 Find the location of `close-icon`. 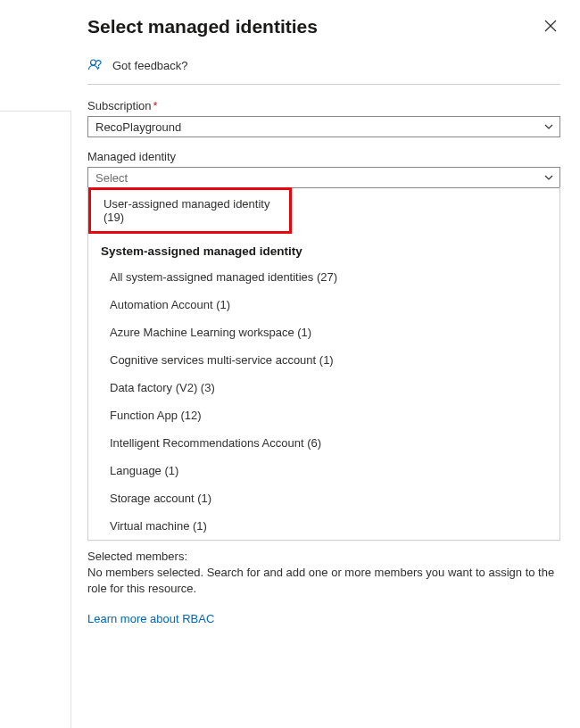

close-icon is located at coordinates (551, 26).